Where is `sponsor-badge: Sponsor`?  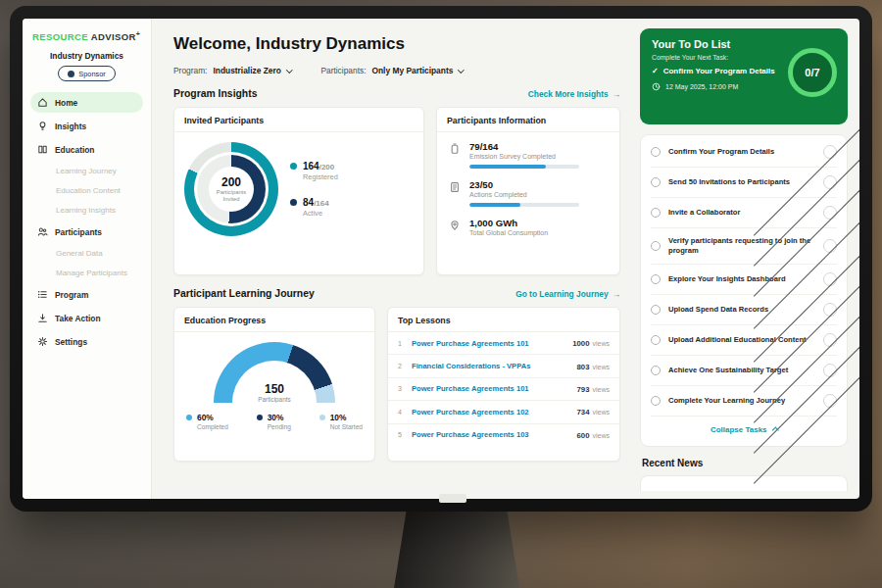 sponsor-badge: Sponsor is located at coordinates (86, 74).